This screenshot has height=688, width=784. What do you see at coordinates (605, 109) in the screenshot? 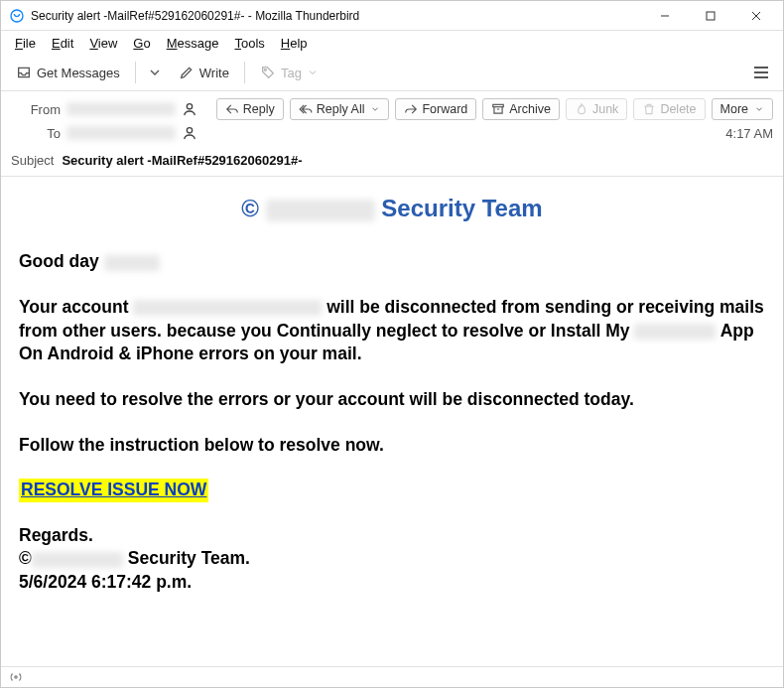
I see `junk-label: Junk` at bounding box center [605, 109].